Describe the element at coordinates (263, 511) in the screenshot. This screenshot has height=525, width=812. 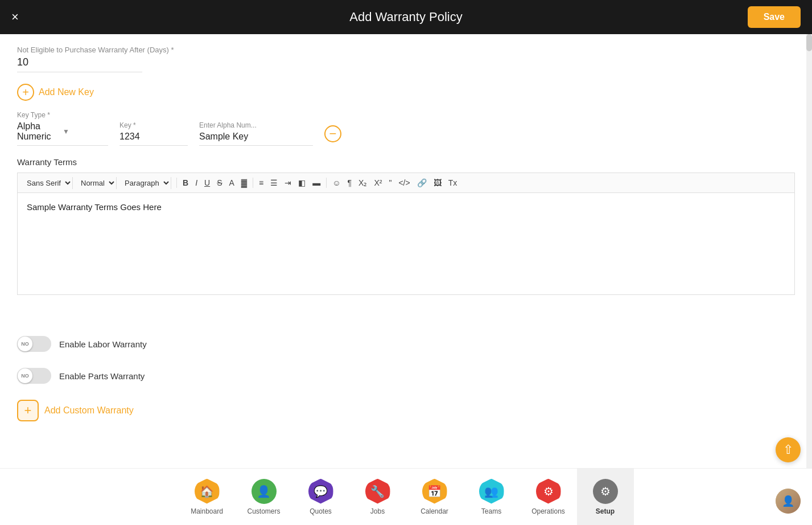
I see `customers-label: Customers` at that location.